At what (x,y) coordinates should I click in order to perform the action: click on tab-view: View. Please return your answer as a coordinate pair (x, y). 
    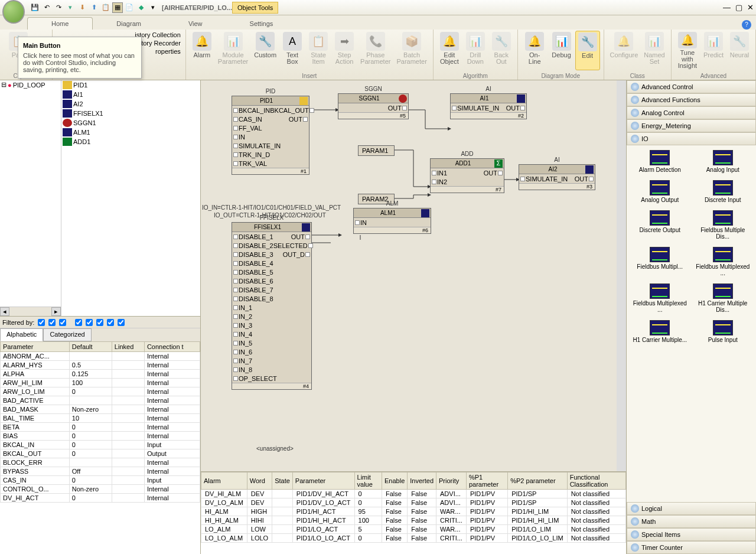
    Looking at the image, I should click on (195, 24).